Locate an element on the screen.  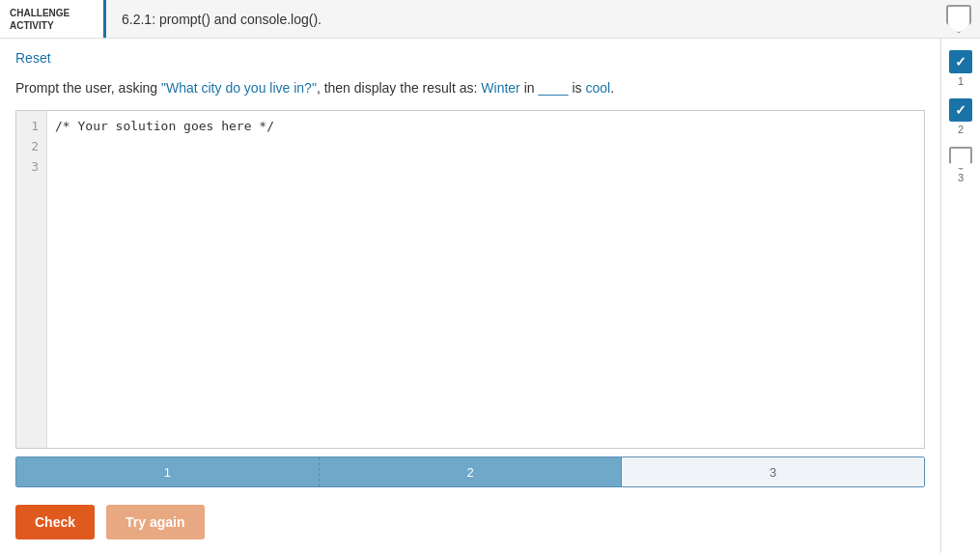
checkbox-checked-2: ✓ is located at coordinates (961, 110).